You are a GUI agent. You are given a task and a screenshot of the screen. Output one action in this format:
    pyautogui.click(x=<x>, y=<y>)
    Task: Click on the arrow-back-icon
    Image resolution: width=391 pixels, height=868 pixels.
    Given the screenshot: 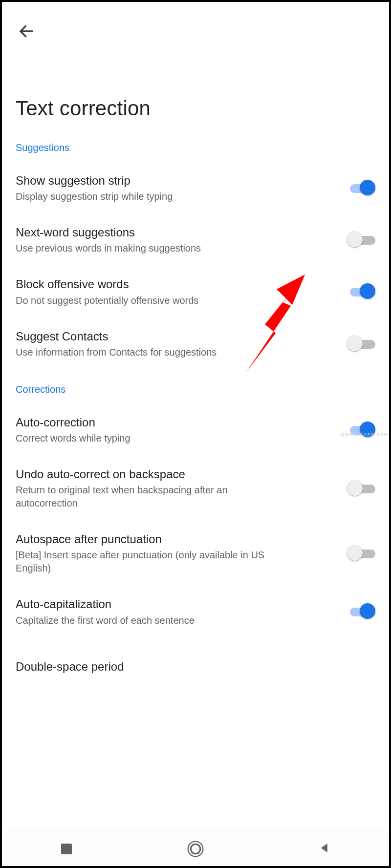 What is the action you would take?
    pyautogui.click(x=26, y=32)
    